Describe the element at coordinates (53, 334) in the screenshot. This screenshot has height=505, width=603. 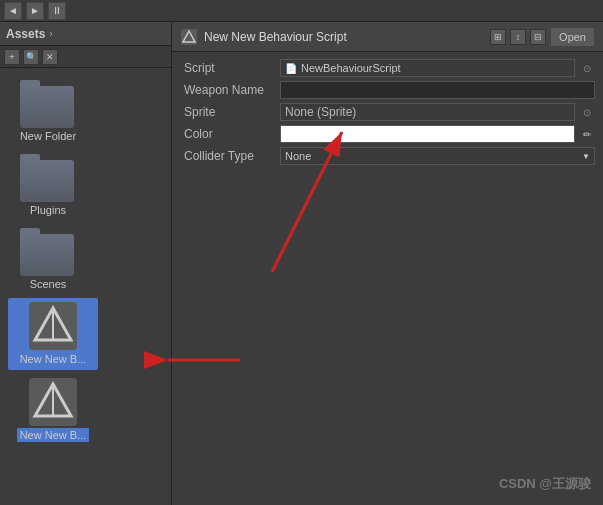
I see `script-item-1: New New B...` at that location.